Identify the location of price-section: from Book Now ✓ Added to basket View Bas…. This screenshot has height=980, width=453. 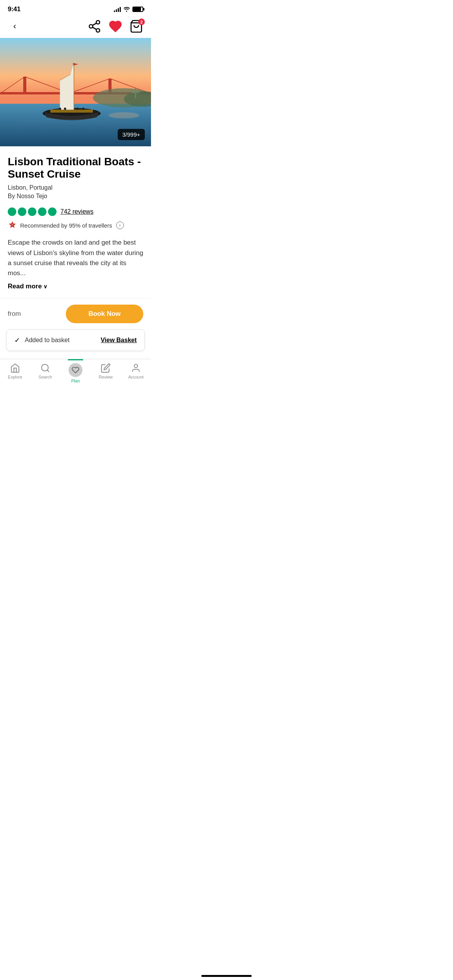
(76, 328).